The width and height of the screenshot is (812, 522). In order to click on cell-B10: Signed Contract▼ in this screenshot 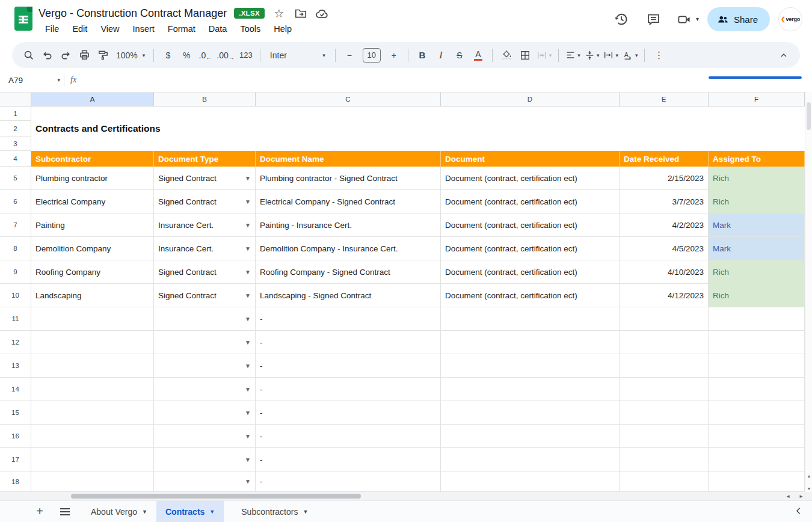, I will do `click(205, 296)`.